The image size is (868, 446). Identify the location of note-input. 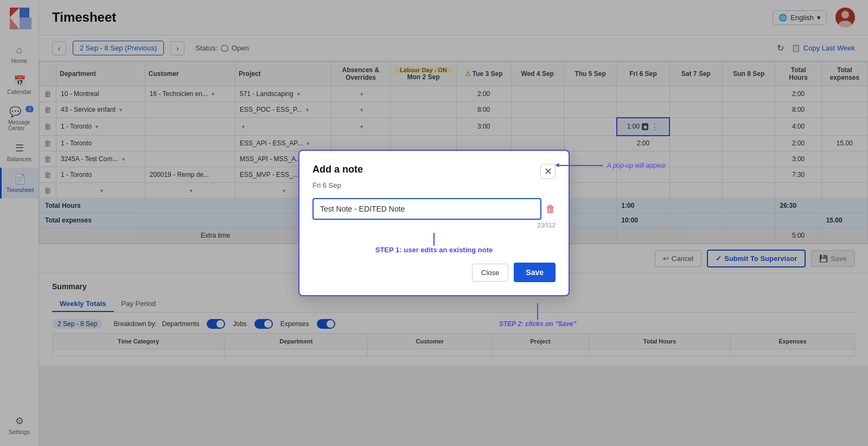
(427, 209).